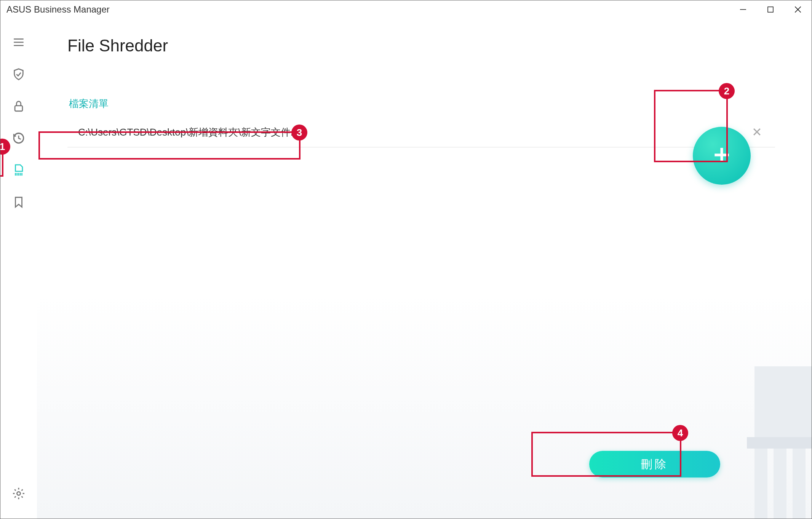 Image resolution: width=812 pixels, height=519 pixels. I want to click on sidebar-item-bookmark, so click(19, 203).